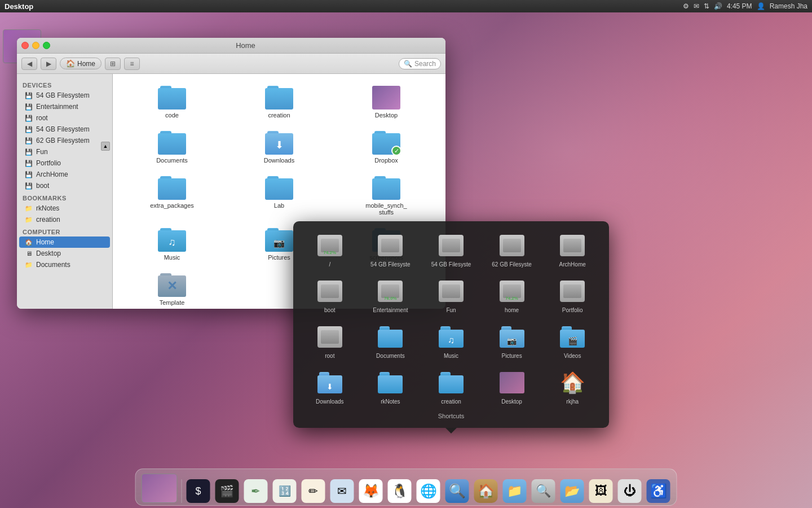 The width and height of the screenshot is (812, 508). I want to click on sidebar-item-boot: 💾 boot, so click(64, 186).